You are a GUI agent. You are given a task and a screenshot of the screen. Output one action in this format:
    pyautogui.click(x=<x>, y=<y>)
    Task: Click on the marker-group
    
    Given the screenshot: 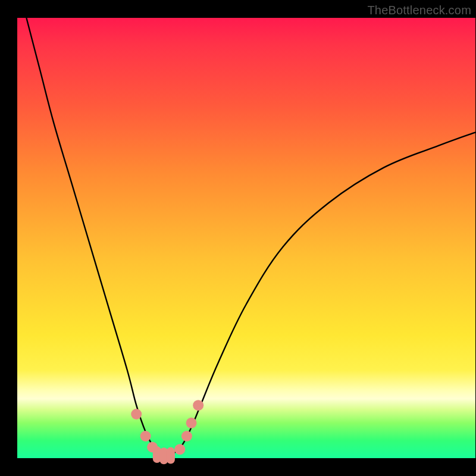 What is the action you would take?
    pyautogui.click(x=167, y=432)
    